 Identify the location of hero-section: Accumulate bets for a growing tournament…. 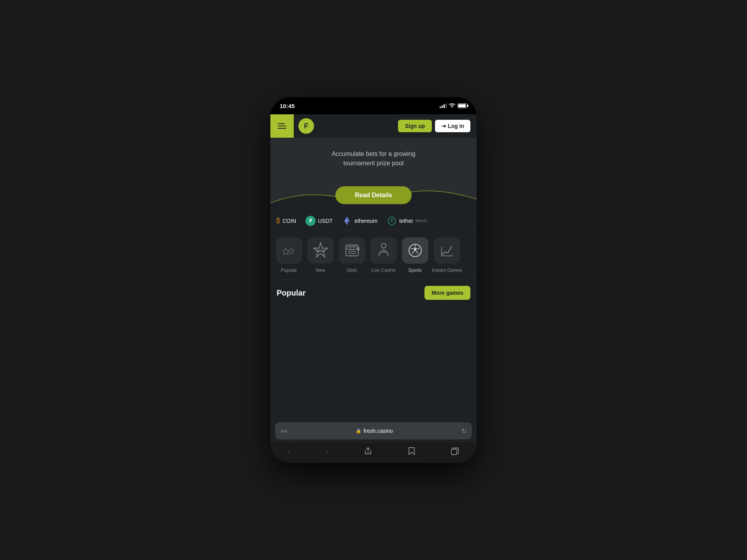
(374, 174).